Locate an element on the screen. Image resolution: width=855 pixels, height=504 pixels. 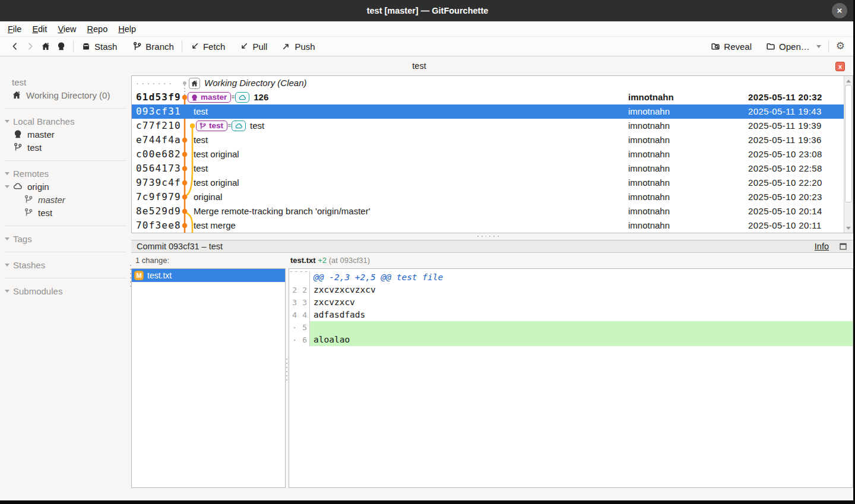
commit-row: 8e529d9 Merge remote-tracking branch 'or… is located at coordinates (492, 211).